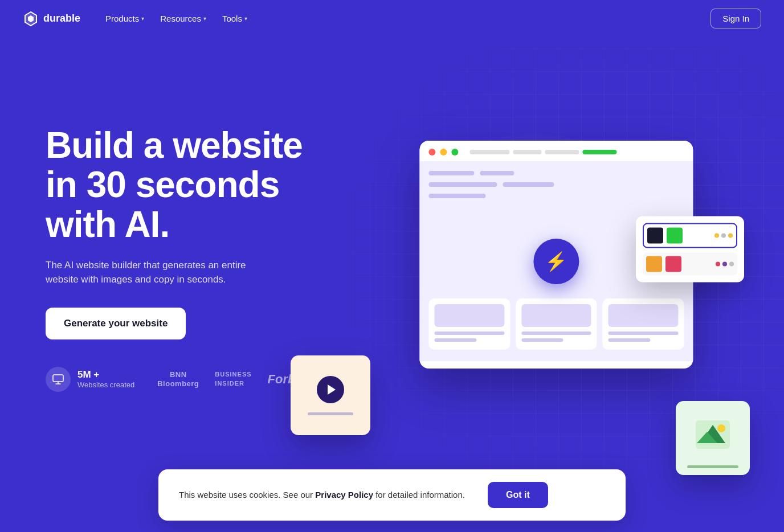 This screenshot has height=532, width=784. What do you see at coordinates (556, 152) in the screenshot?
I see `browser-titlebar` at bounding box center [556, 152].